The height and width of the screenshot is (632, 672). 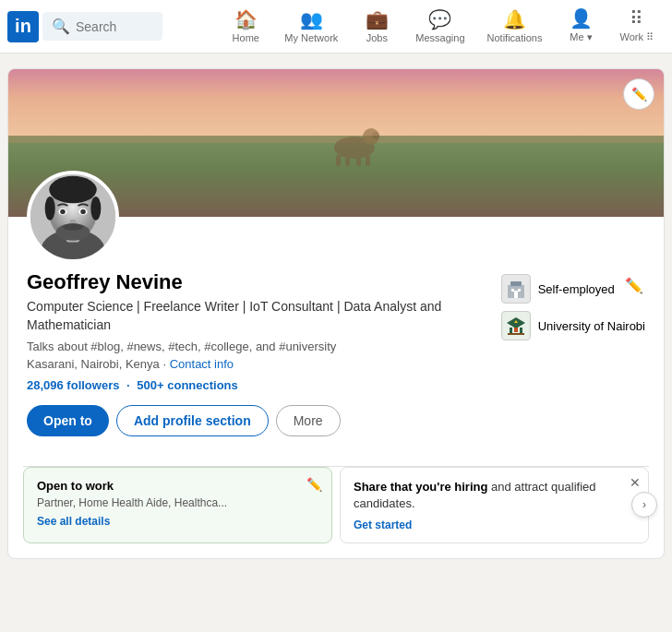 What do you see at coordinates (255, 347) in the screenshot?
I see `profile-about: Talks about #blog, #news, #tech, #colleg…` at bounding box center [255, 347].